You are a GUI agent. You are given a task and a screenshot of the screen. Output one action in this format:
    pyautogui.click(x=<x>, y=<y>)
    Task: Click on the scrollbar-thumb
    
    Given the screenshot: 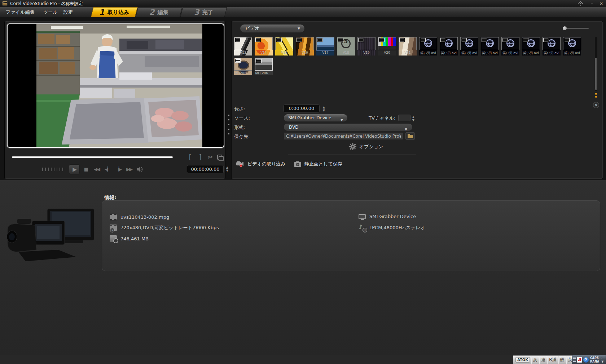 What is the action you would take?
    pyautogui.click(x=596, y=74)
    